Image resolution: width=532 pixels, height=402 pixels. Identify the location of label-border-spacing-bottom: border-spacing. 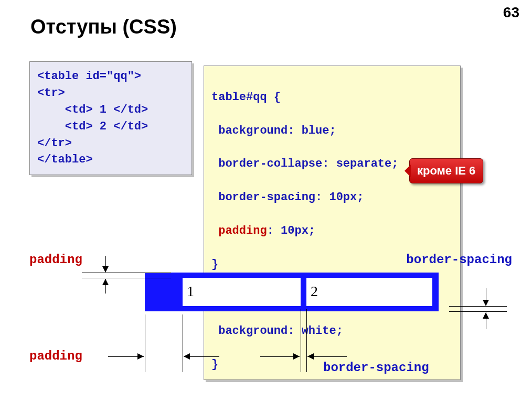
(376, 368).